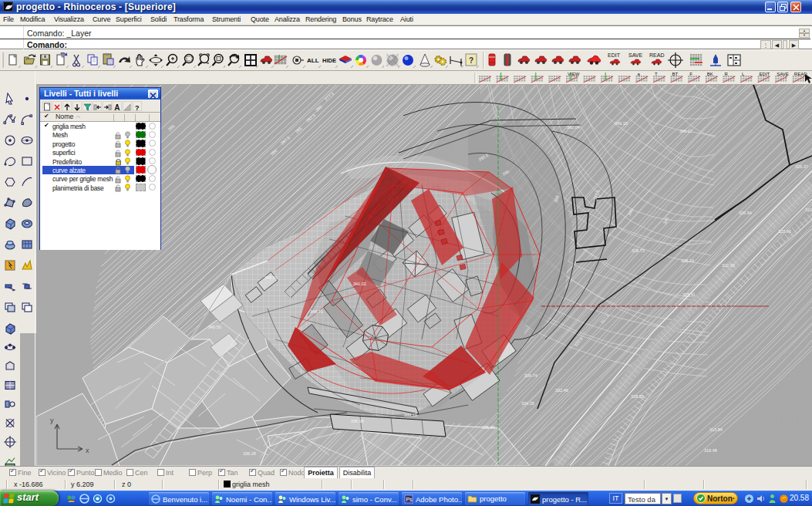  I want to click on svg-text: 349.18, so click(622, 123).